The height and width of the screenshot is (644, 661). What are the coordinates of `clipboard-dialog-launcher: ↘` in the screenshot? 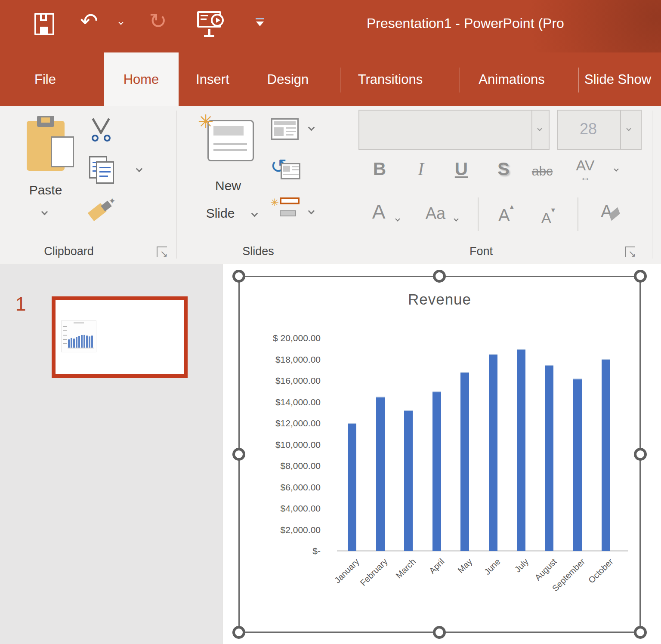 It's located at (162, 252).